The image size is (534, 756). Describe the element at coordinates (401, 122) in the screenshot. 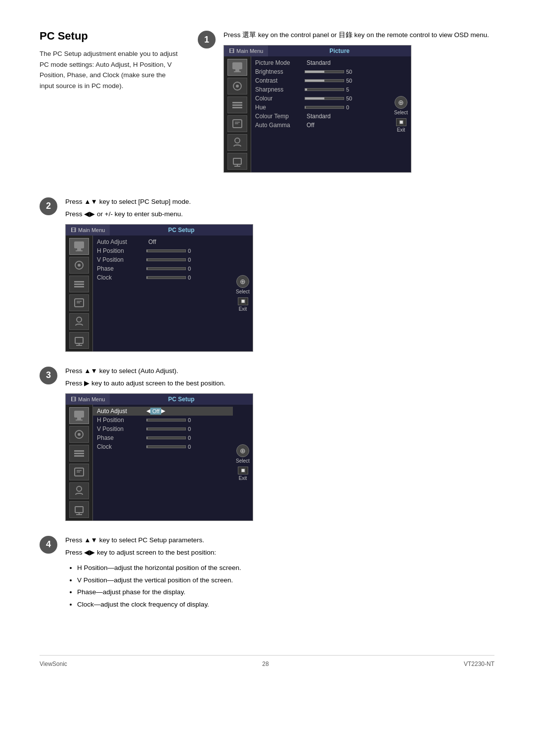

I see `exit-btn-1: 🔲` at that location.